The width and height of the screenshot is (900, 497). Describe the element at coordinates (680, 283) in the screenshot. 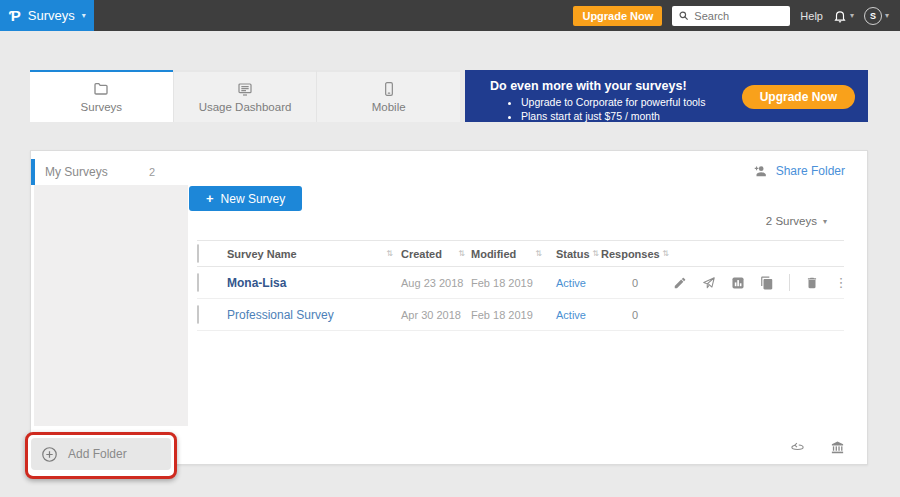

I see `edit-icon` at that location.